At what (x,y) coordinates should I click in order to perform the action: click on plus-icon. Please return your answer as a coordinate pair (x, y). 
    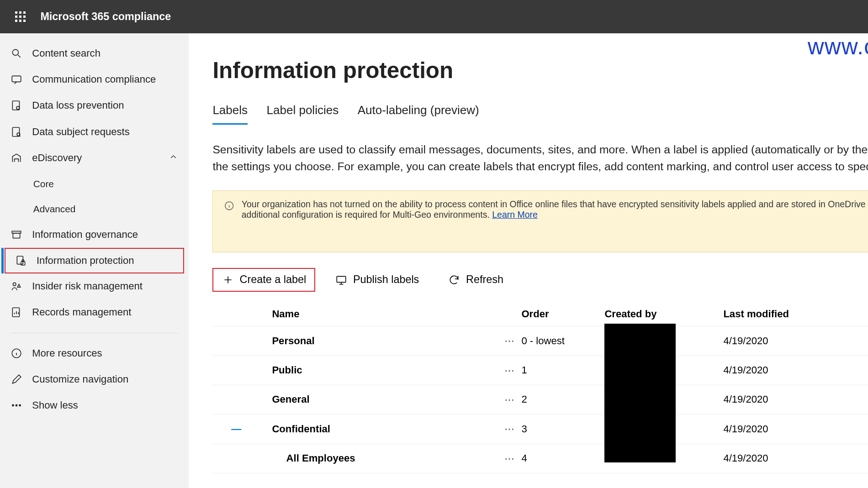
    Looking at the image, I should click on (228, 280).